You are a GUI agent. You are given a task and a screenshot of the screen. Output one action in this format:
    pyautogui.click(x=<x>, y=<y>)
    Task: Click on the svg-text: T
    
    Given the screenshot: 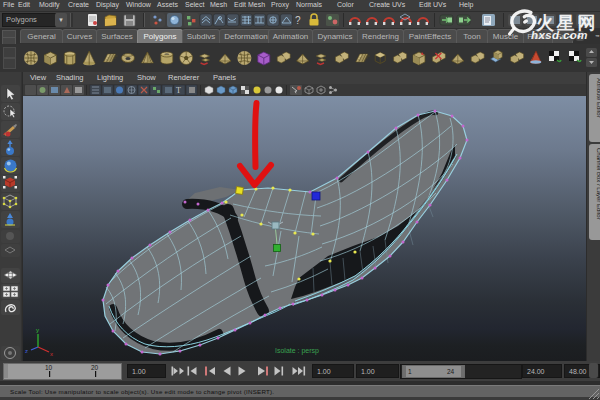 What is the action you would take?
    pyautogui.click(x=178, y=90)
    